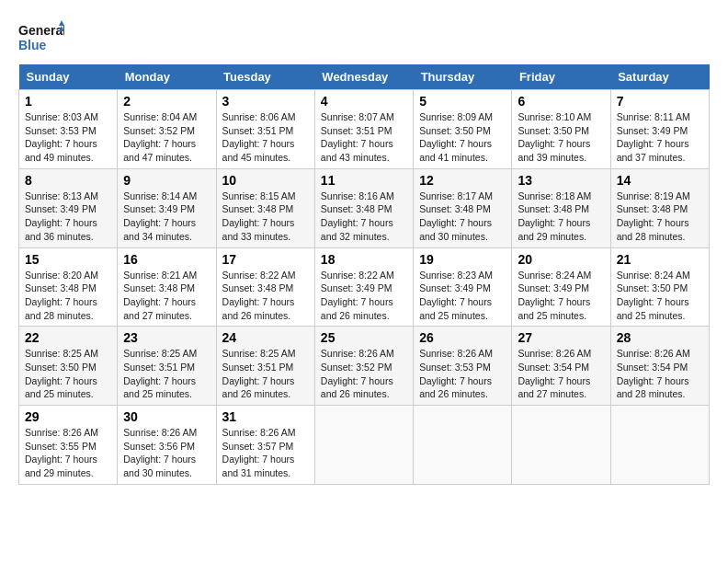 This screenshot has width=728, height=563. Describe the element at coordinates (166, 180) in the screenshot. I see `day-number: 9` at that location.